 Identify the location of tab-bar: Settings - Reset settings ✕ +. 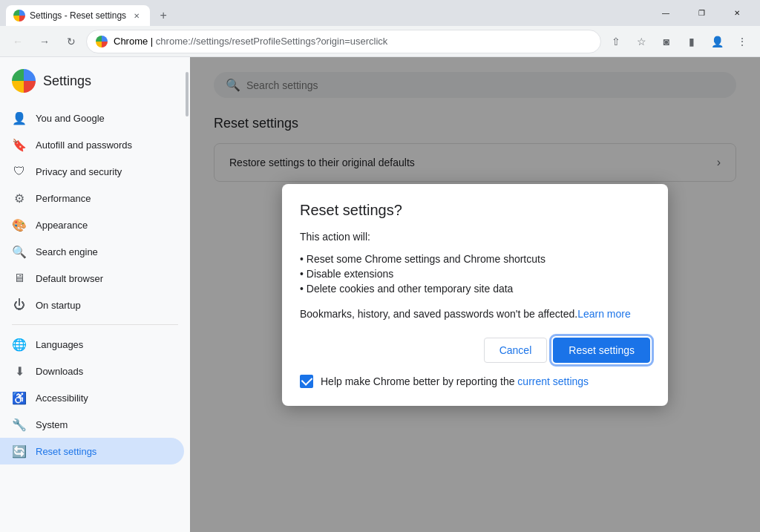
(90, 13).